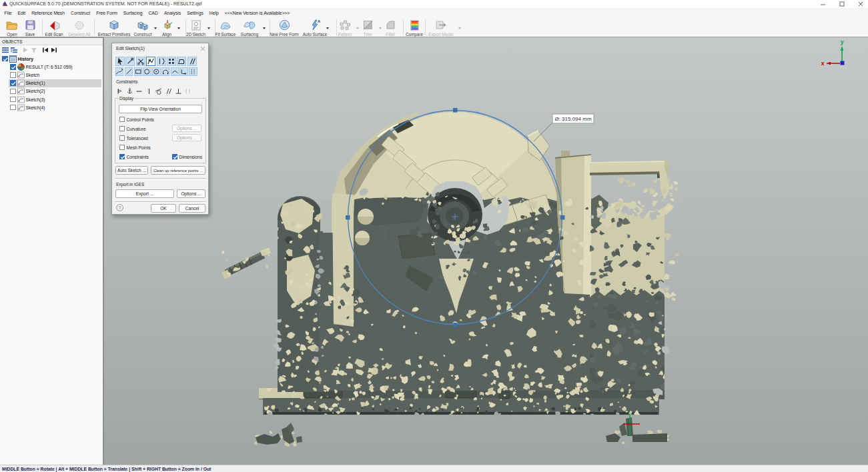  Describe the element at coordinates (191, 193) in the screenshot. I see `export-options-button: Options ...` at that location.